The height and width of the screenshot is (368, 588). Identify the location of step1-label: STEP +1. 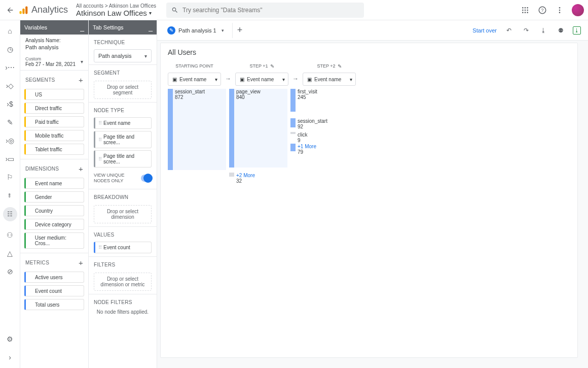
(259, 66).